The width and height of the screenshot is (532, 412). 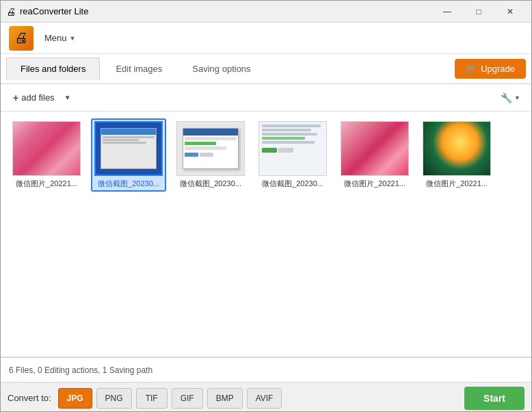 I want to click on upgrade-button: 🛒 Upgrade, so click(x=490, y=68).